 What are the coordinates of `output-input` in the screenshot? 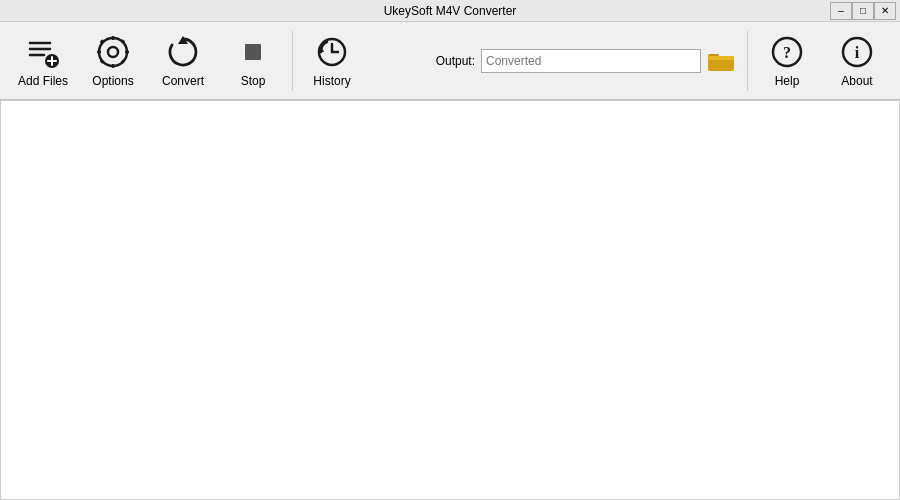 It's located at (591, 61).